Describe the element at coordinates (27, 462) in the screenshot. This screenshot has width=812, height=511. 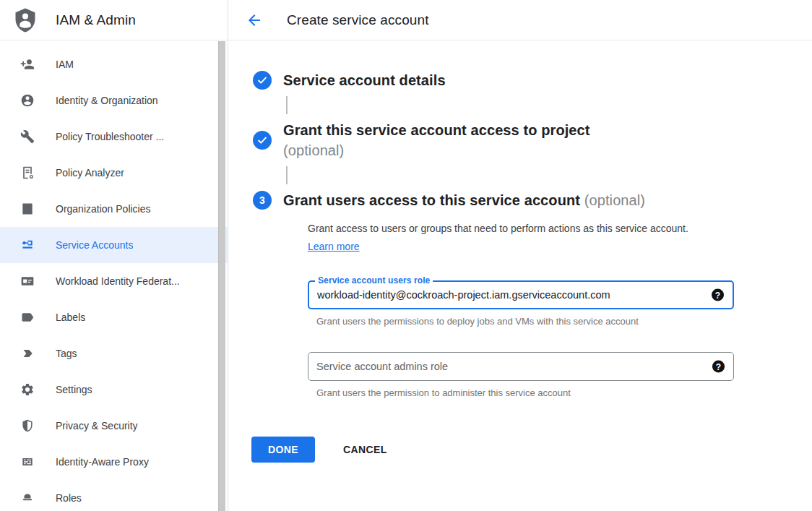
I see `proxy-grid-icon` at that location.